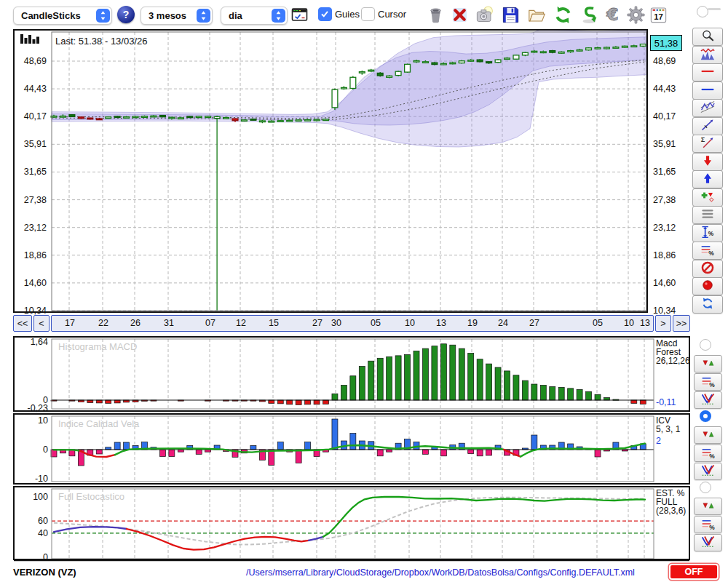 This screenshot has width=728, height=582. Describe the element at coordinates (210, 323) in the screenshot. I see `date-label: 07` at that location.